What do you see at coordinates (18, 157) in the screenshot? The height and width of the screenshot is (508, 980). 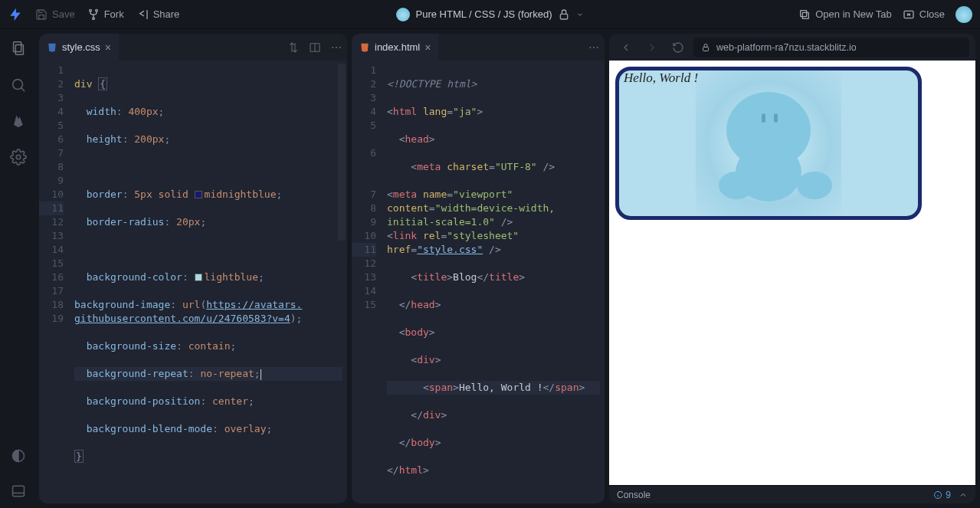 I see `settings-gear-icon` at bounding box center [18, 157].